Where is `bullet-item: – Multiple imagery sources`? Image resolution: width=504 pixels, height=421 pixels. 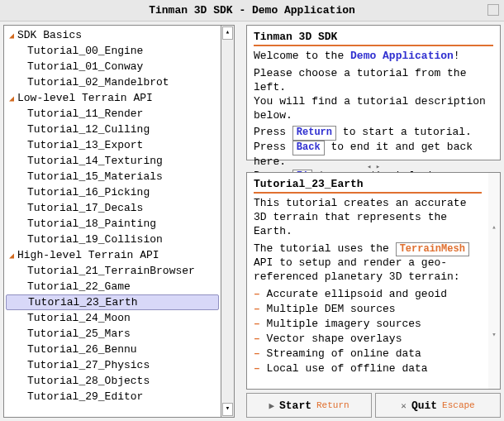 bullet-item: – Multiple imagery sources is located at coordinates (368, 324).